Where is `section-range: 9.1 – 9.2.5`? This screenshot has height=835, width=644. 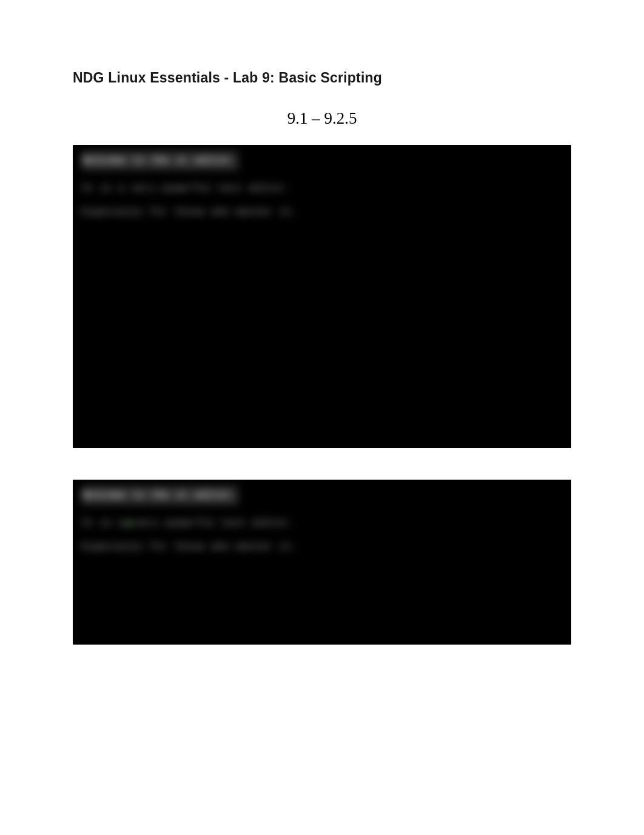
section-range: 9.1 – 9.2.5 is located at coordinates (322, 119).